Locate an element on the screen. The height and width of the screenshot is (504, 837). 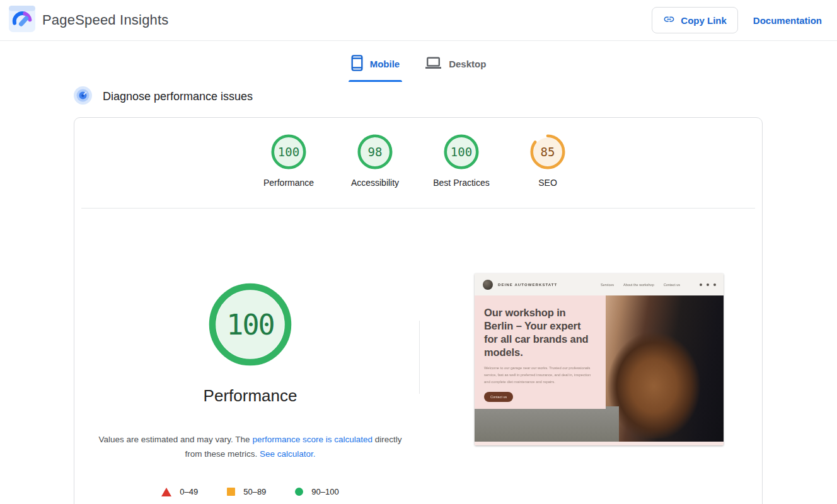
orange-square-icon is located at coordinates (231, 491).